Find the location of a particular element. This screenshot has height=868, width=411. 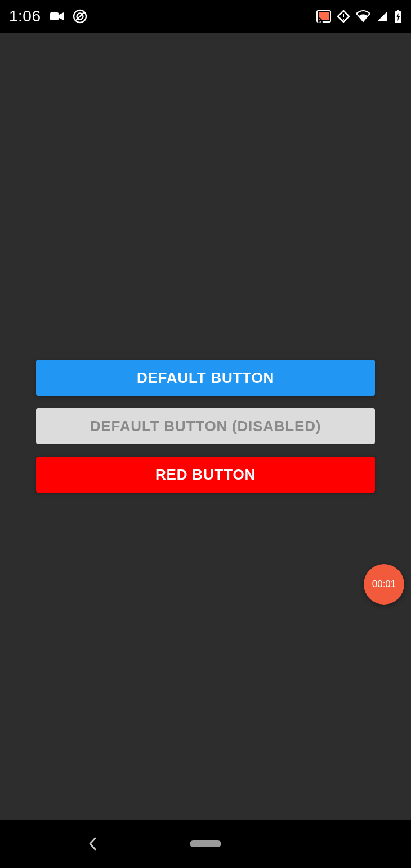

red-button: RED BUTTON is located at coordinates (206, 475).